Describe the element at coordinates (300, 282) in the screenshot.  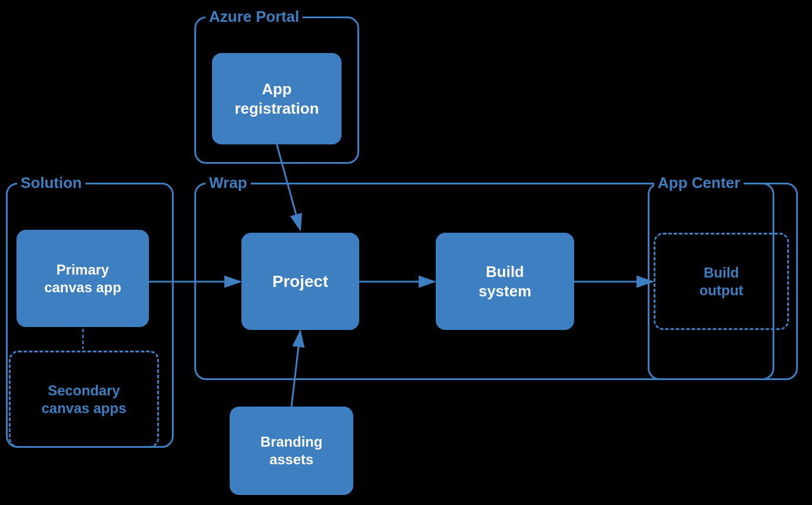
I see `project-box: Project` at that location.